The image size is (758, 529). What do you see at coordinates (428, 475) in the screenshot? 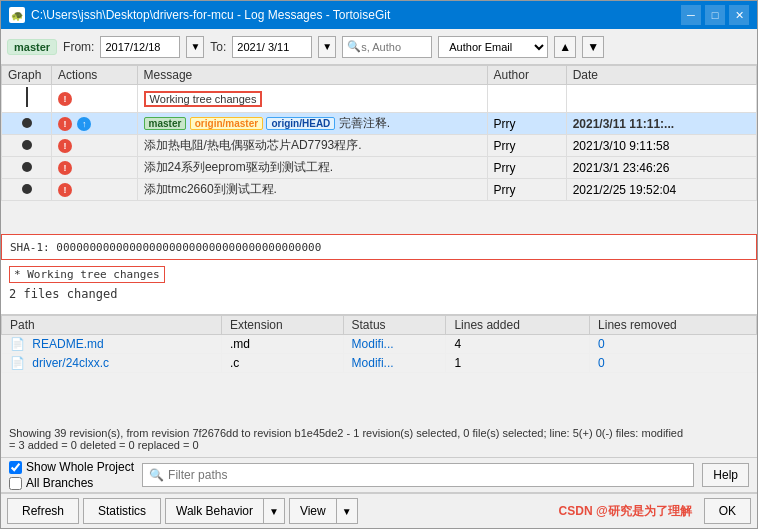
I see `filter-input` at bounding box center [428, 475].